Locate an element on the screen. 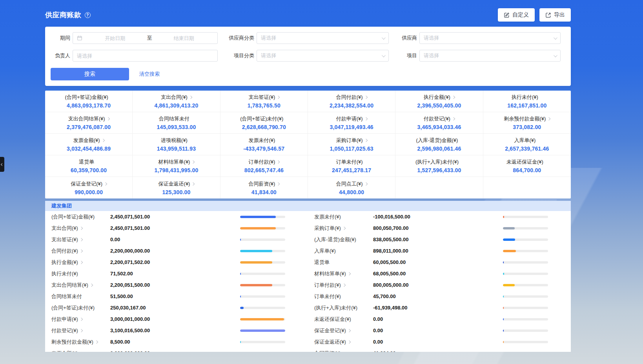 The width and height of the screenshot is (643, 364). metric-row: 订单未付(¥) 45,700.00 is located at coordinates (439, 297).